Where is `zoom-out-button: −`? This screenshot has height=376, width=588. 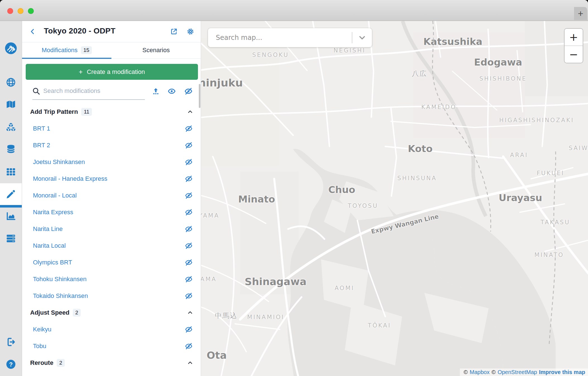 zoom-out-button: − is located at coordinates (573, 54).